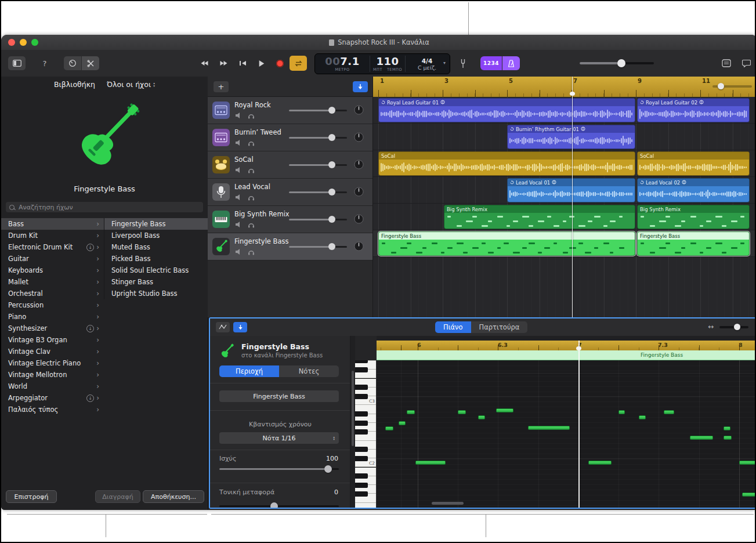  What do you see at coordinates (579, 424) in the screenshot?
I see `editor-playhead` at bounding box center [579, 424].